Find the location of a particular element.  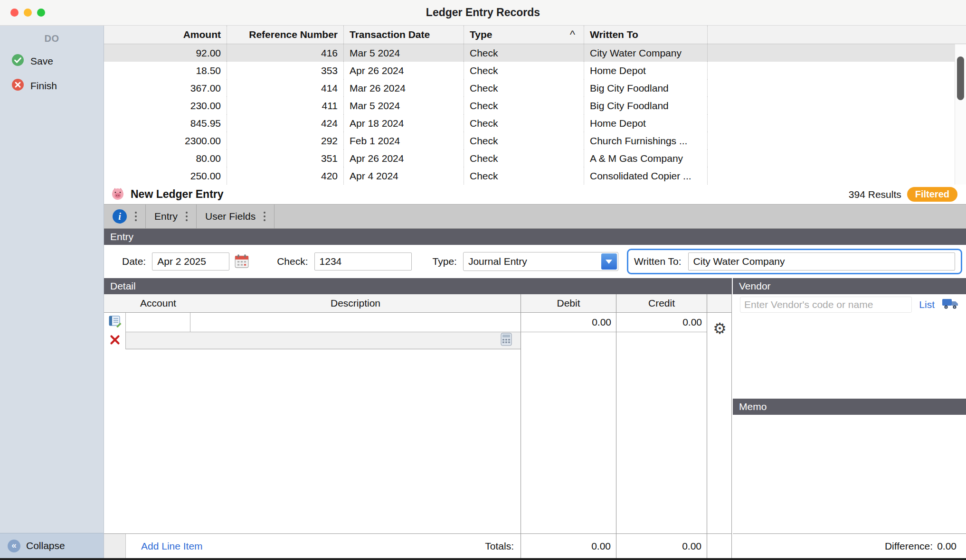

cell-written-to: A & M Gas Company is located at coordinates (646, 159).